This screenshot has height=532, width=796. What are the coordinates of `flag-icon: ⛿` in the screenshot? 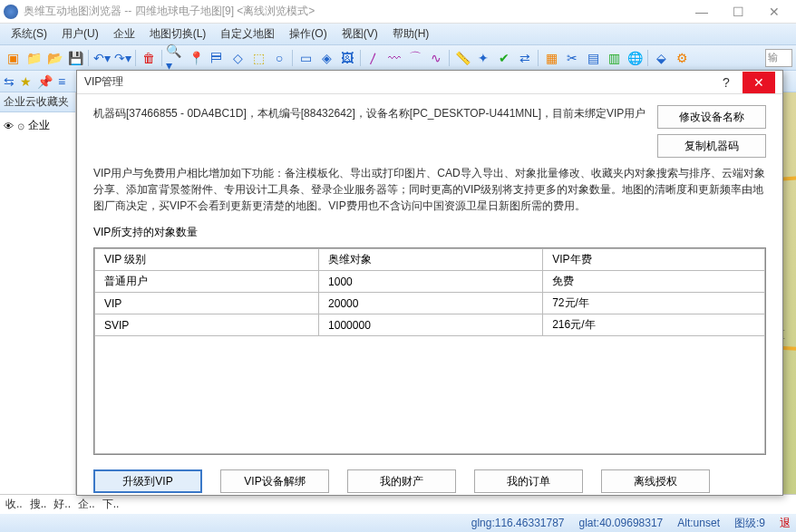 It's located at (217, 58).